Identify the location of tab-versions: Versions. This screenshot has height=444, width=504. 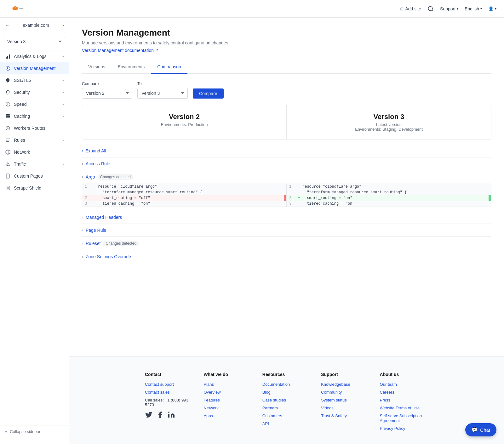
(97, 67).